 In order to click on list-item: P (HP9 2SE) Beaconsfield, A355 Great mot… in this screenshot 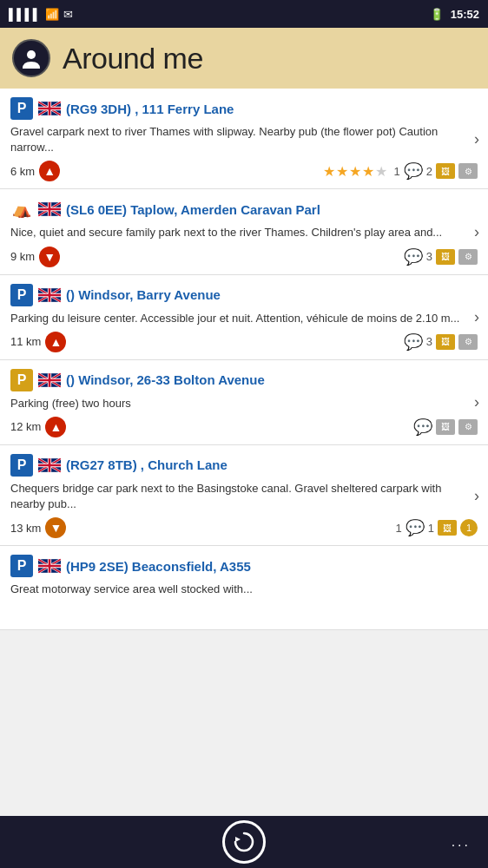, I will do `click(244, 588)`.